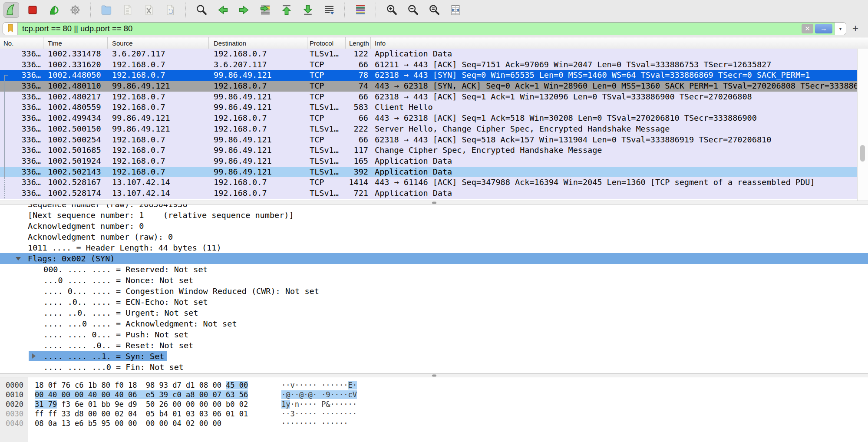  I want to click on column-header-destination: Destination, so click(258, 43).